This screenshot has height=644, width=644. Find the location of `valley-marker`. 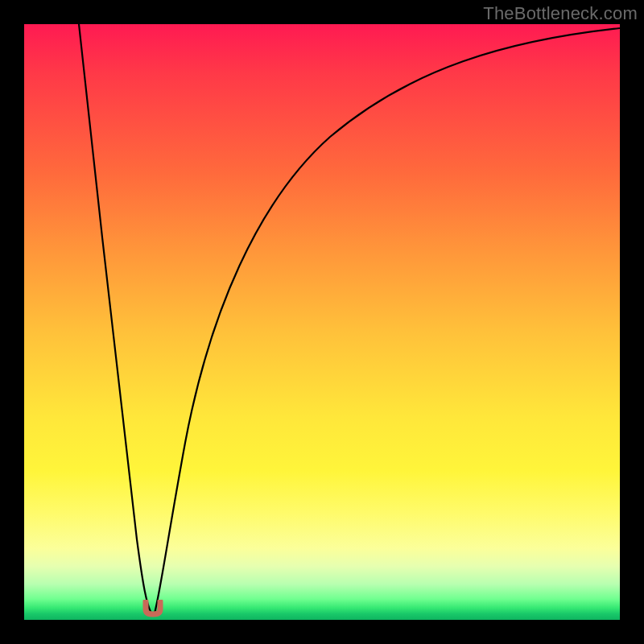

valley-marker is located at coordinates (153, 609).